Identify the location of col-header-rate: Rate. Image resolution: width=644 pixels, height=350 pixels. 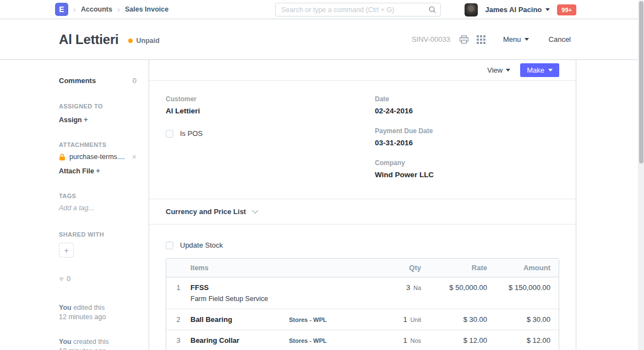
(454, 267).